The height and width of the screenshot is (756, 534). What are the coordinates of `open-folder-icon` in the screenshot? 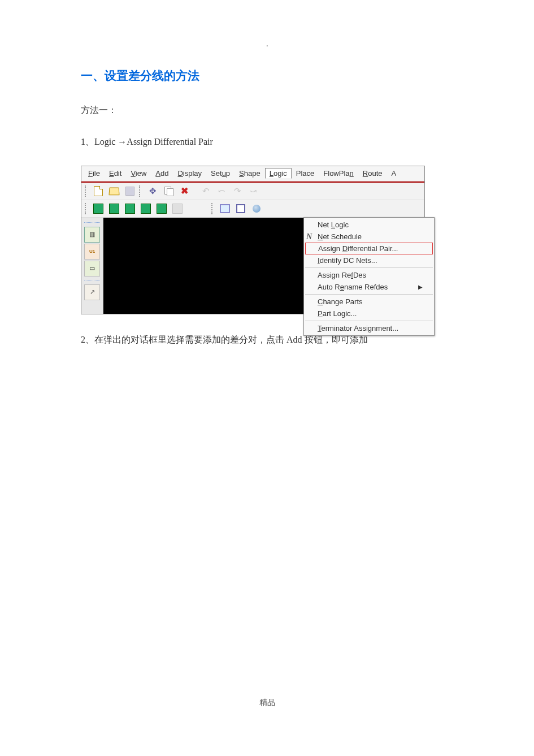 It's located at (114, 191).